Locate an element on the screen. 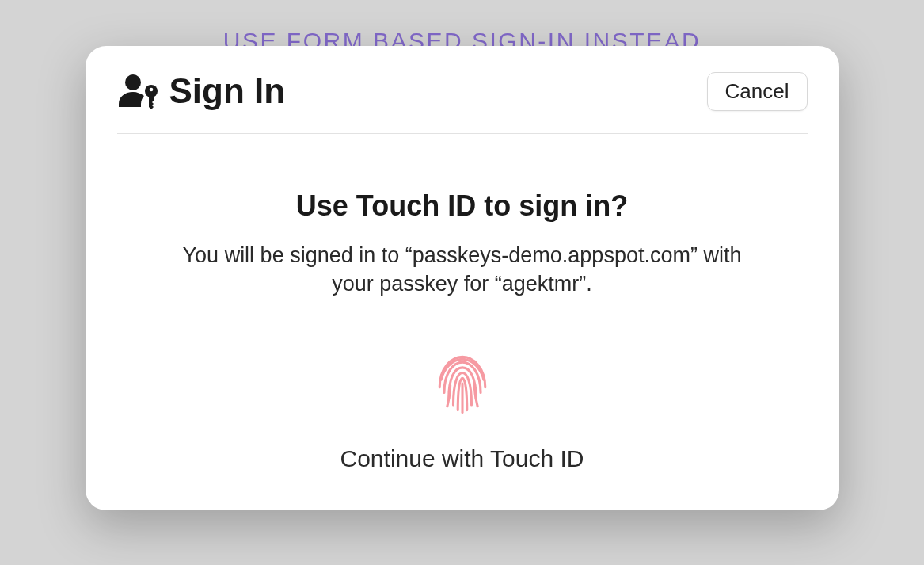  cancel-button: Cancel is located at coordinates (757, 92).